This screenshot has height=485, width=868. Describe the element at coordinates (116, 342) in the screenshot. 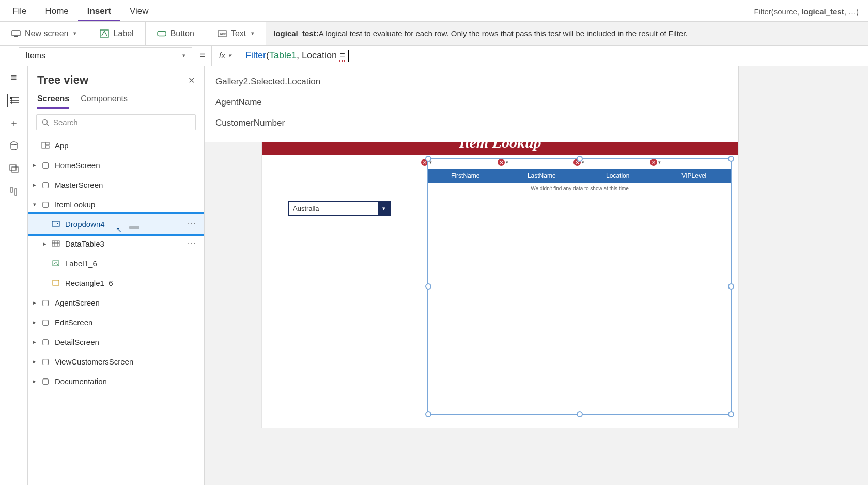

I see `tree-node-detailscreen: ▸▢ DetailScreen` at that location.